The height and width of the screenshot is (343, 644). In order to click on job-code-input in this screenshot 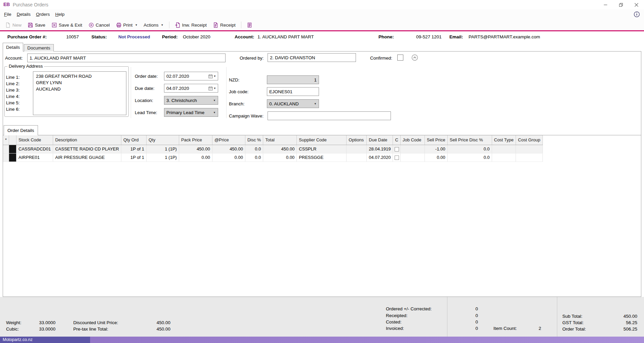, I will do `click(293, 92)`.